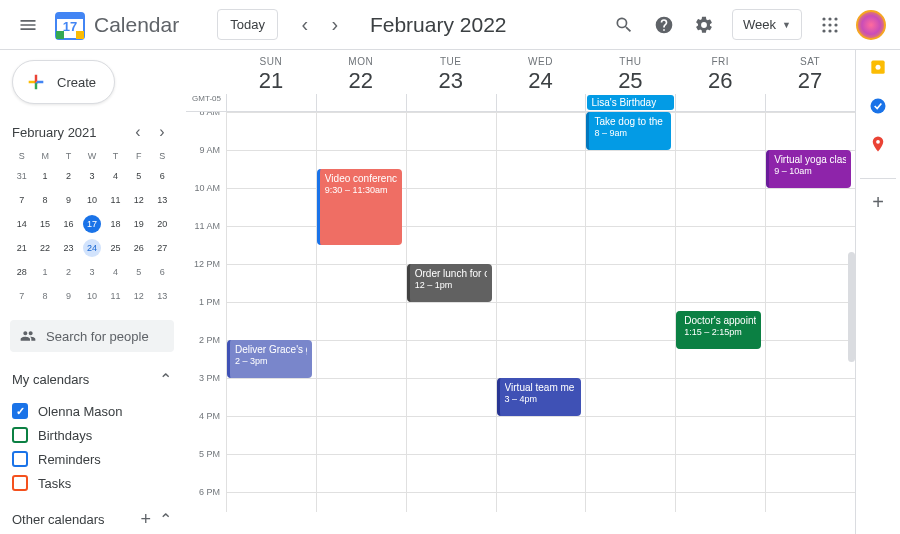 The width and height of the screenshot is (900, 534). I want to click on calendar-event: Take dog to the8 – 9am, so click(628, 131).